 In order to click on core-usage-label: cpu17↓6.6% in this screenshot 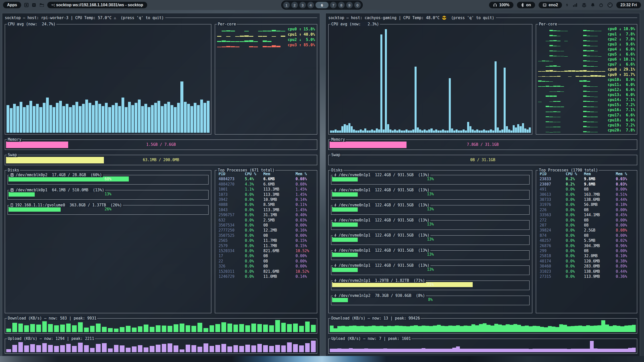, I will do `click(621, 115)`.